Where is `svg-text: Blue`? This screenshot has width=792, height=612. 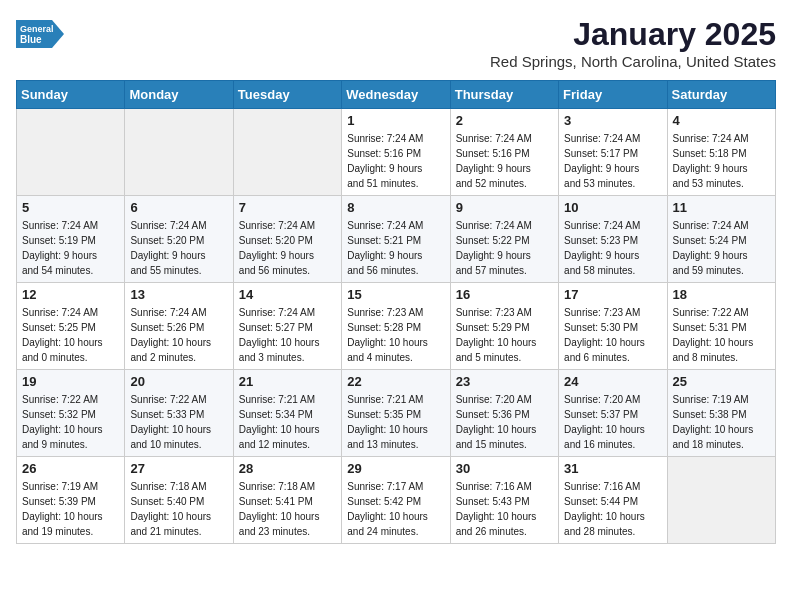
svg-text: Blue is located at coordinates (31, 40).